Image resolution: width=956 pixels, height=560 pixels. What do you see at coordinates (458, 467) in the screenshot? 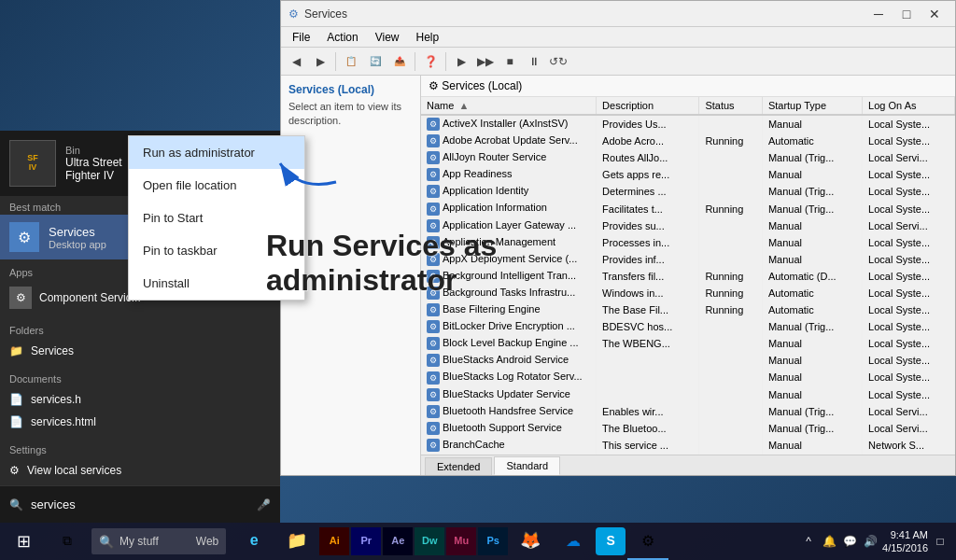
I see `tab-extended: Extended` at bounding box center [458, 467].